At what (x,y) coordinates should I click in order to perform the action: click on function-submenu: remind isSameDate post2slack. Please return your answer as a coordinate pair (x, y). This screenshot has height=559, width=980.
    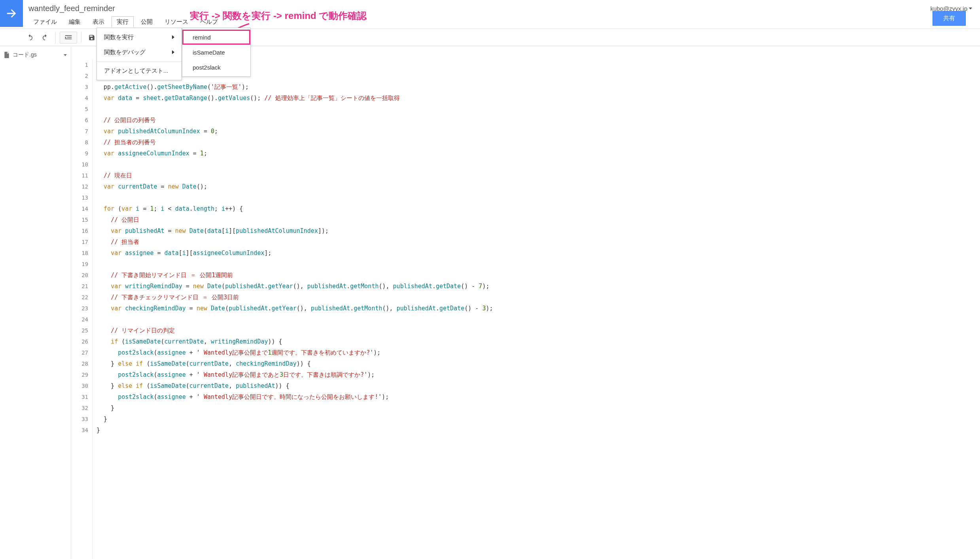
    Looking at the image, I should click on (216, 52).